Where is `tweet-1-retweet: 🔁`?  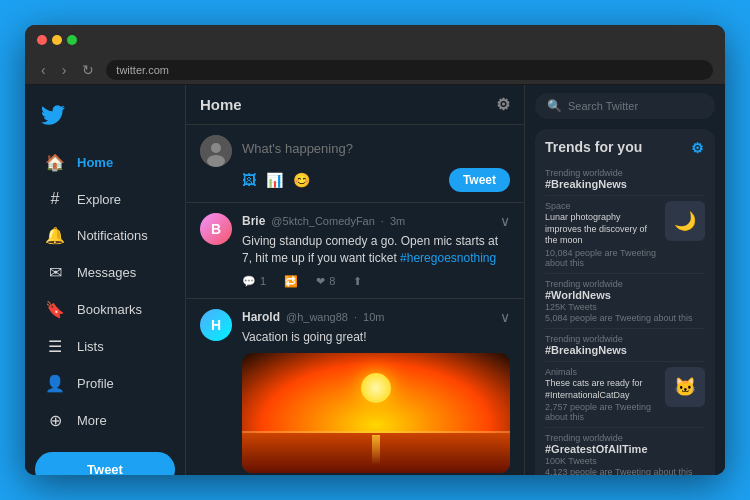
tweet-1-retweet: 🔁 is located at coordinates (291, 282).